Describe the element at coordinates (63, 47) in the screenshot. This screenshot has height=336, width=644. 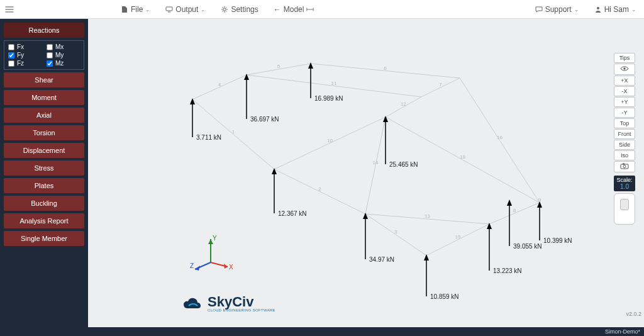
I see `mx-checkbox: Mx` at that location.